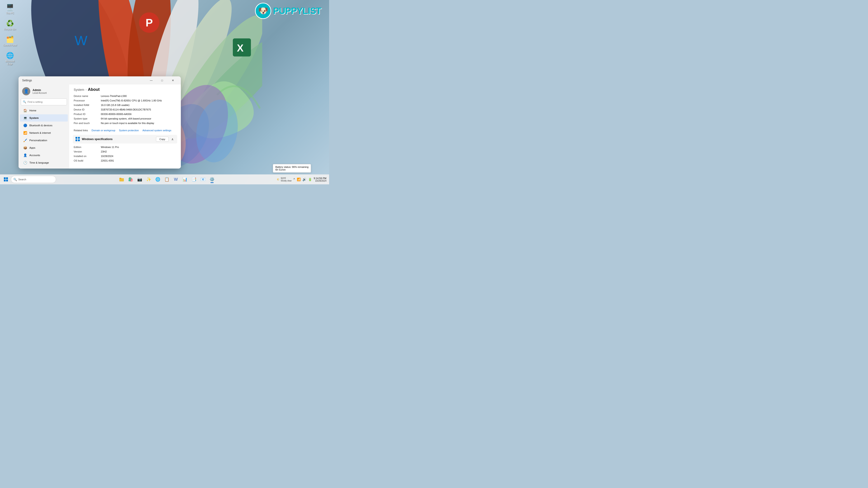  Describe the element at coordinates (151, 80) in the screenshot. I see `minimize-button: —` at that location.